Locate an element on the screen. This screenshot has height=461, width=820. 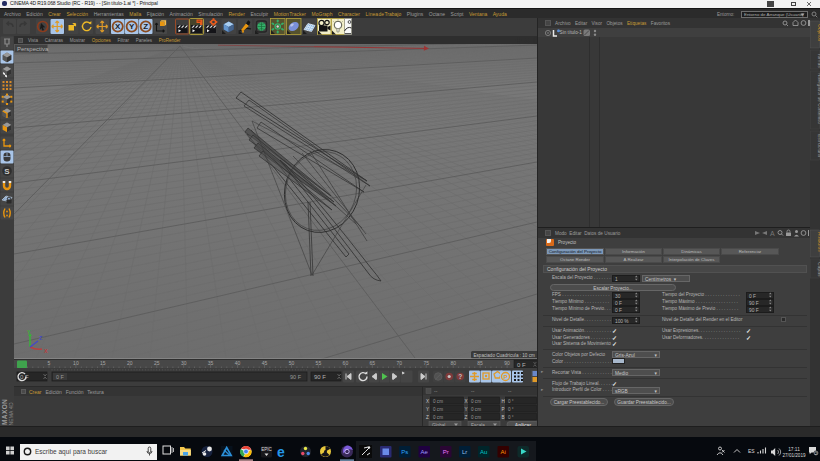
svg-text: Capas is located at coordinates (818, 270).